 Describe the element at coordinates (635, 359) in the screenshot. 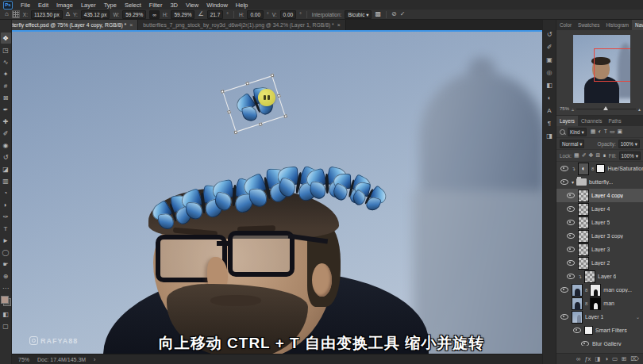

I see `delete-layer-icon: ⌦` at that location.